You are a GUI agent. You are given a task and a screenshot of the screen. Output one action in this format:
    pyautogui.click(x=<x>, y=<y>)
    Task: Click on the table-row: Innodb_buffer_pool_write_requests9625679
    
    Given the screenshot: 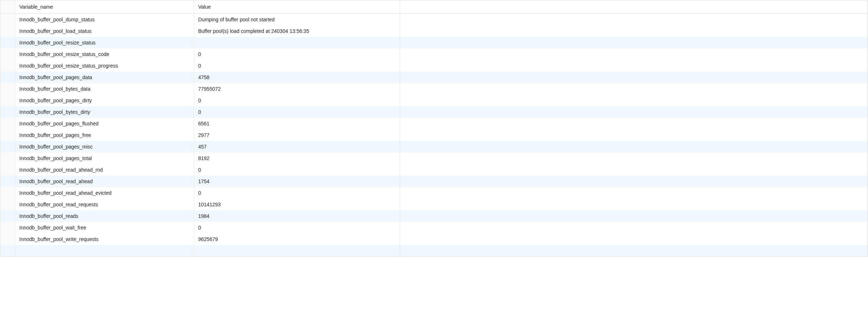 What is the action you would take?
    pyautogui.click(x=434, y=239)
    